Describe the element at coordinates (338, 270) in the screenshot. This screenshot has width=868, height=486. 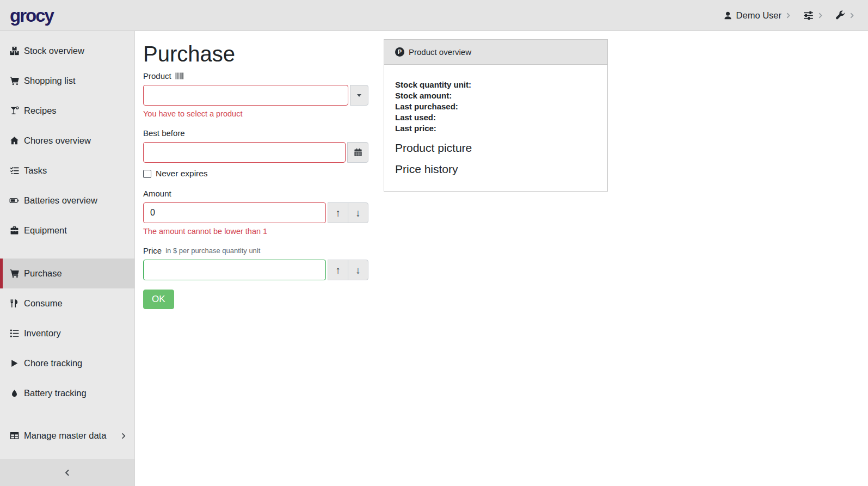
I see `price-increment-button: ↑` at that location.